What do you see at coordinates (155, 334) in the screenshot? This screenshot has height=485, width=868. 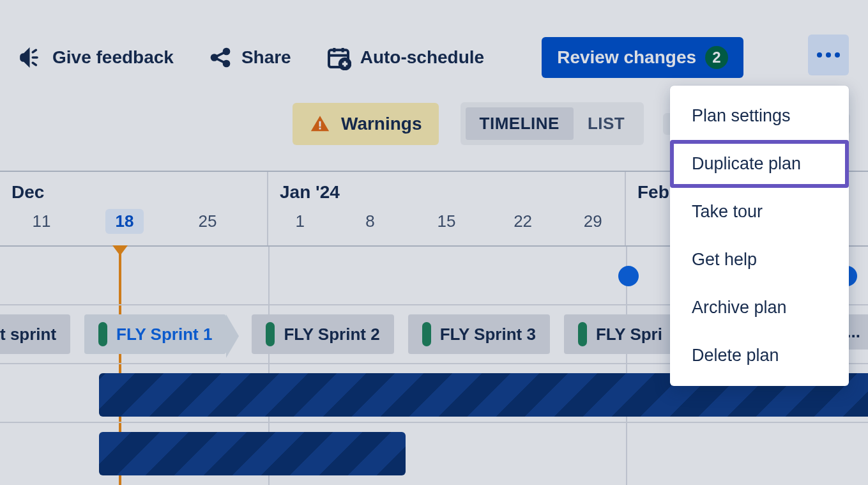 I see `sprint-chip-1: FLY Sprint 1` at bounding box center [155, 334].